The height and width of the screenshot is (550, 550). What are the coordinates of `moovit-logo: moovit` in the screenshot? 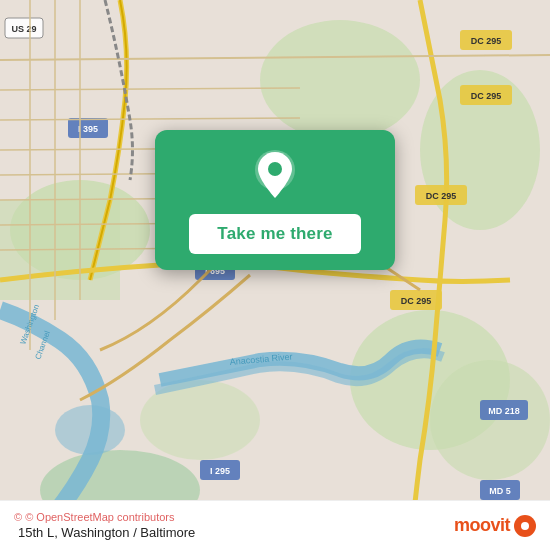 It's located at (495, 526).